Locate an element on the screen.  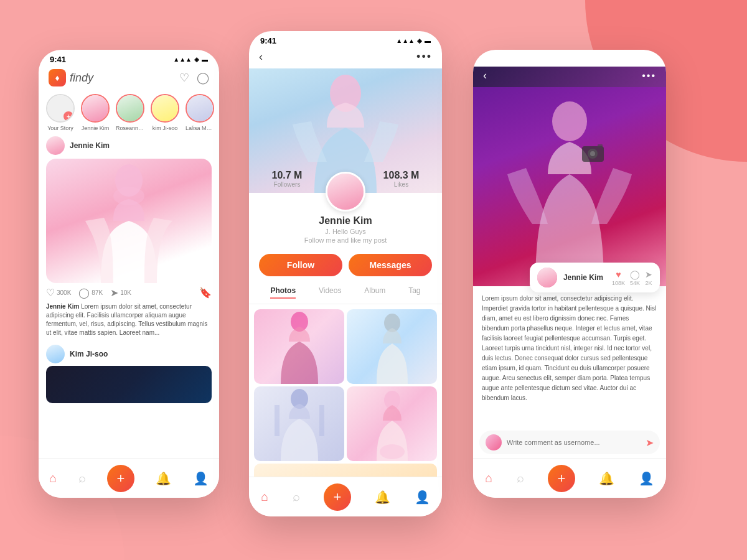
logo-text: findy is located at coordinates (82, 78).